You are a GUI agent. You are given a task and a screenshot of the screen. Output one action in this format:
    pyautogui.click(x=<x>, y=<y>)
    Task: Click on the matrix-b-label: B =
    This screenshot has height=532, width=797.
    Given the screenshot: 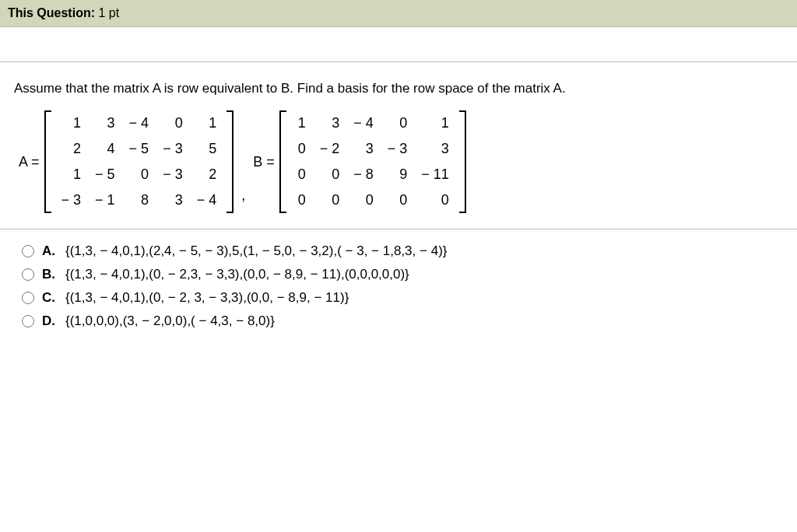 What is the action you would take?
    pyautogui.click(x=264, y=162)
    